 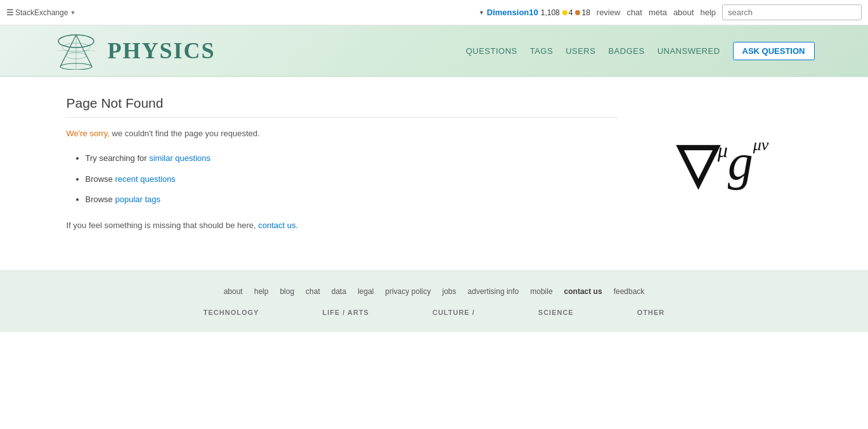 What do you see at coordinates (162, 51) in the screenshot?
I see `site-logo-text: PHYSICS` at bounding box center [162, 51].